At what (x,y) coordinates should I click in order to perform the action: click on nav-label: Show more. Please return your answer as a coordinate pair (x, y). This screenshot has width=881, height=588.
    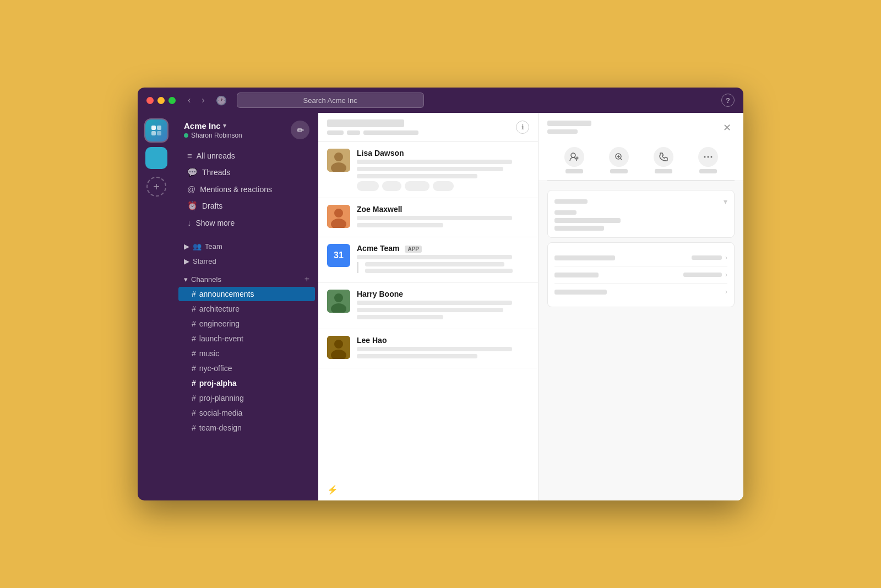
    Looking at the image, I should click on (216, 223).